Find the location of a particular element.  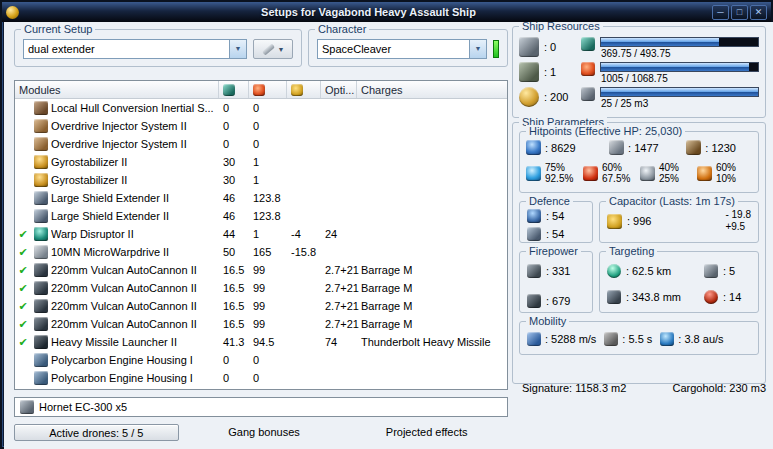

active-drones-button: Active drones: 5 / 5 is located at coordinates (96, 432).